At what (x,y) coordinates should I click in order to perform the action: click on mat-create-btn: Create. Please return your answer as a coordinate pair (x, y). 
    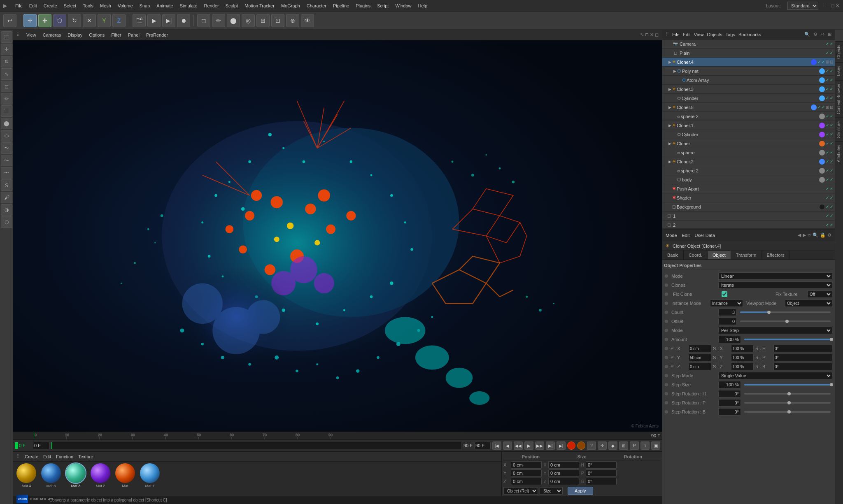
    Looking at the image, I should click on (31, 457).